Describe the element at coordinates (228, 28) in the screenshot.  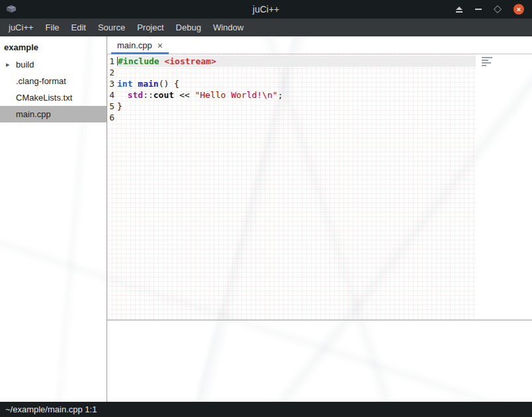
I see `menu-item-window: Window` at that location.